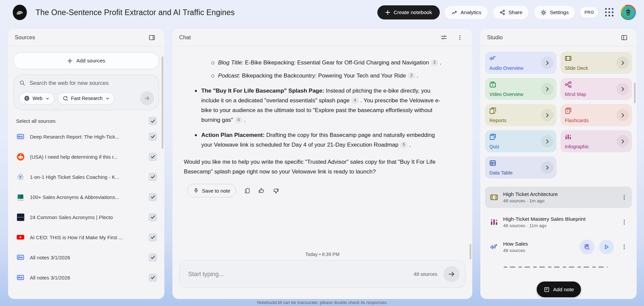  What do you see at coordinates (327, 76) in the screenshot?
I see `chat-paragraph: Podcast: Bikepacking the Backcountry` at bounding box center [327, 76].